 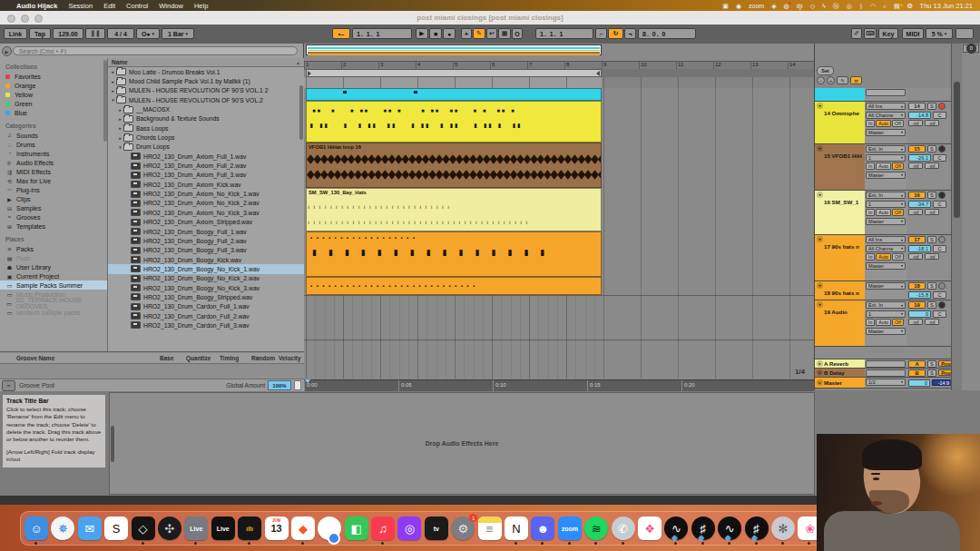 I want to click on volume-field: -34.7, so click(x=920, y=204).